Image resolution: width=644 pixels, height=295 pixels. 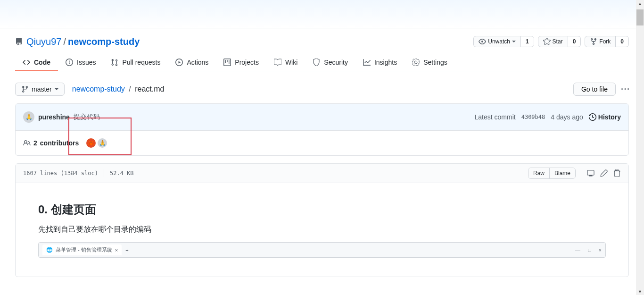 What do you see at coordinates (179, 62) in the screenshot?
I see `play-icon` at bounding box center [179, 62].